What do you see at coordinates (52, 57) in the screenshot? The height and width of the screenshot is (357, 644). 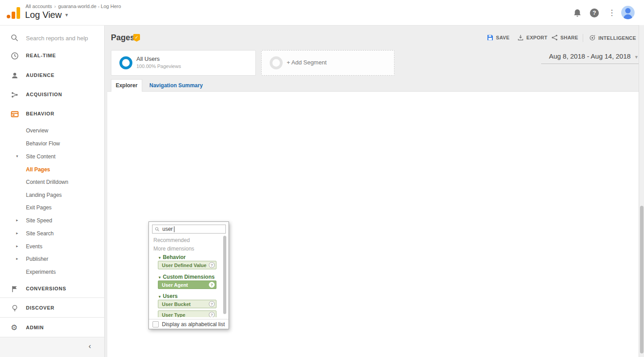 I see `sidebar-item-realtime: REAL-TIME` at bounding box center [52, 57].